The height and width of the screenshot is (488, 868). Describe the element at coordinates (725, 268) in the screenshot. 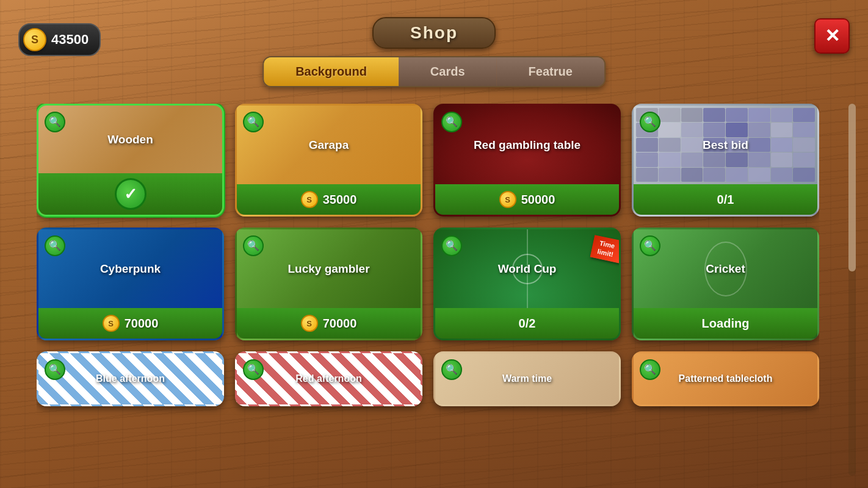

I see `item-preview-cricket: 🔍 Cricket` at that location.